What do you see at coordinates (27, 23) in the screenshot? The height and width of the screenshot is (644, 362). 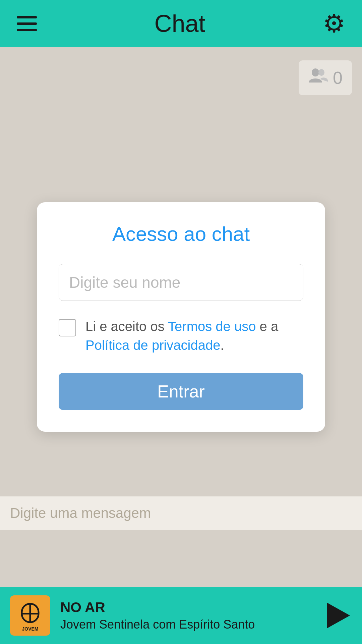 I see `hamburger-menu-button` at bounding box center [27, 23].